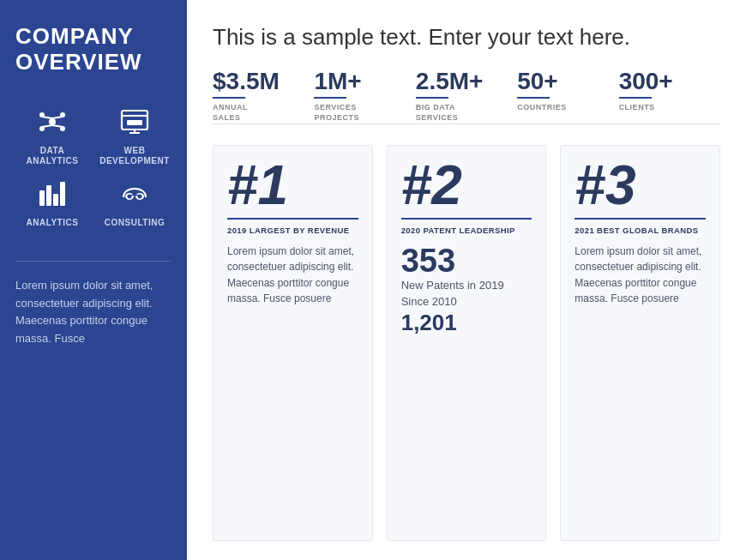 This screenshot has height=560, width=746. Describe the element at coordinates (52, 202) in the screenshot. I see `icon-item-analytics: ANALYTICS` at that location.